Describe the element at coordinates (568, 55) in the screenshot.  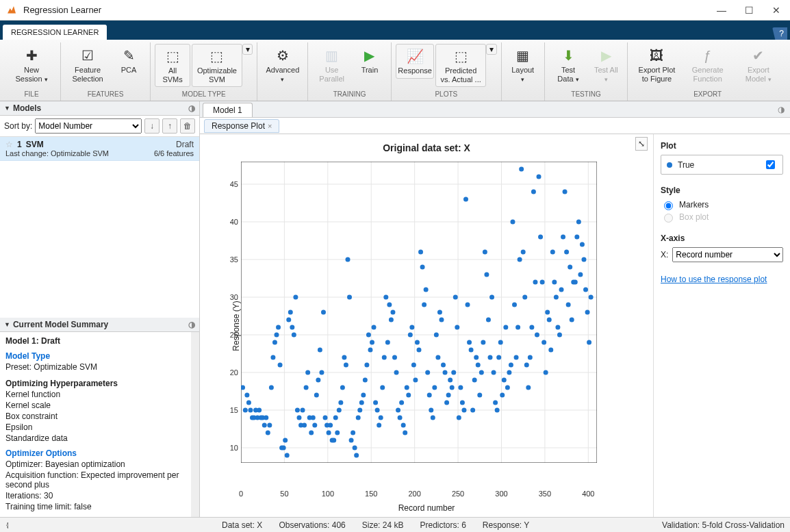
I see `download-icon: ⬇` at that location.